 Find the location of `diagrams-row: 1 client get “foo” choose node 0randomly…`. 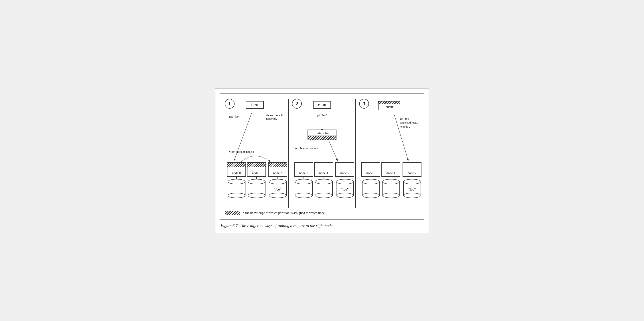

diagrams-row: 1 client get “foo” choose node 0randomly… is located at coordinates (322, 154).